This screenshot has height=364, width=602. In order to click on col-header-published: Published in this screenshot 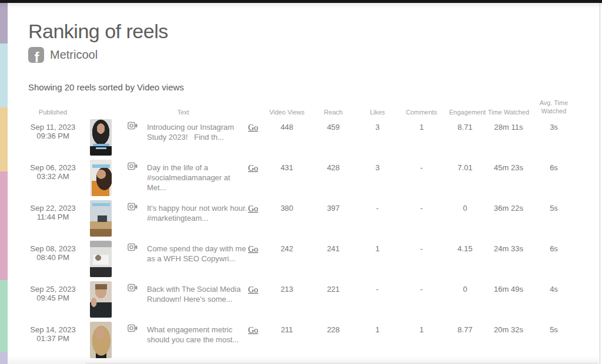, I will do `click(53, 114)`.